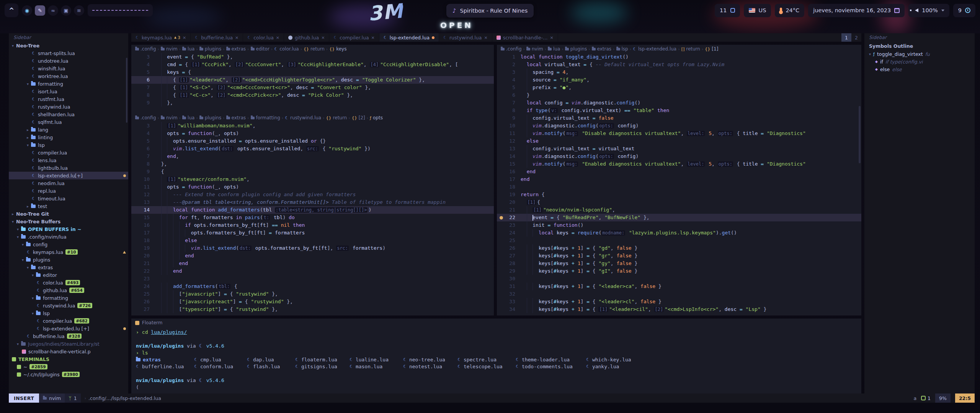 The image size is (980, 413). Describe the element at coordinates (679, 65) in the screenshot. I see `code-line: 2local virtual_text = { -- Default virtu…` at that location.